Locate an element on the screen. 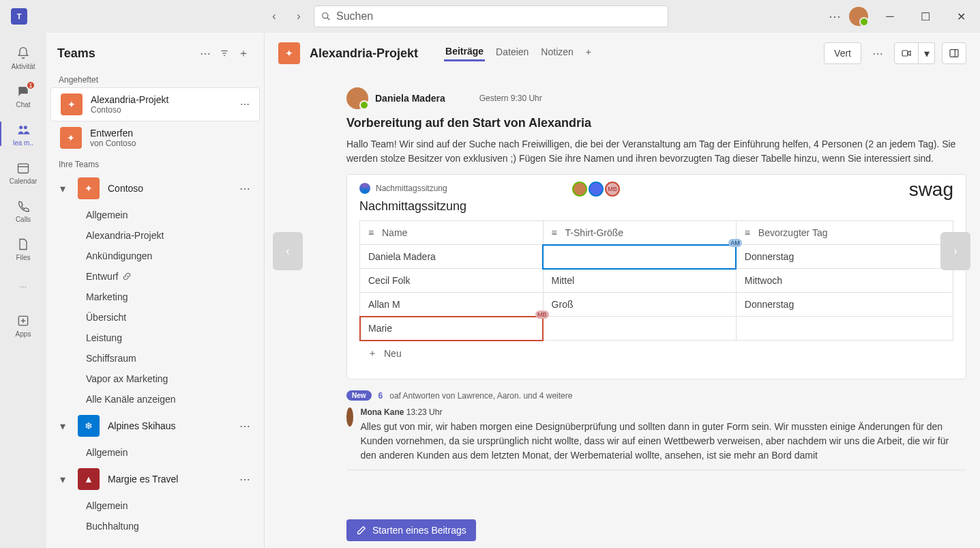 Image resolution: width=980 pixels, height=548 pixels. rail-chat: 1 Chat is located at coordinates (23, 96).